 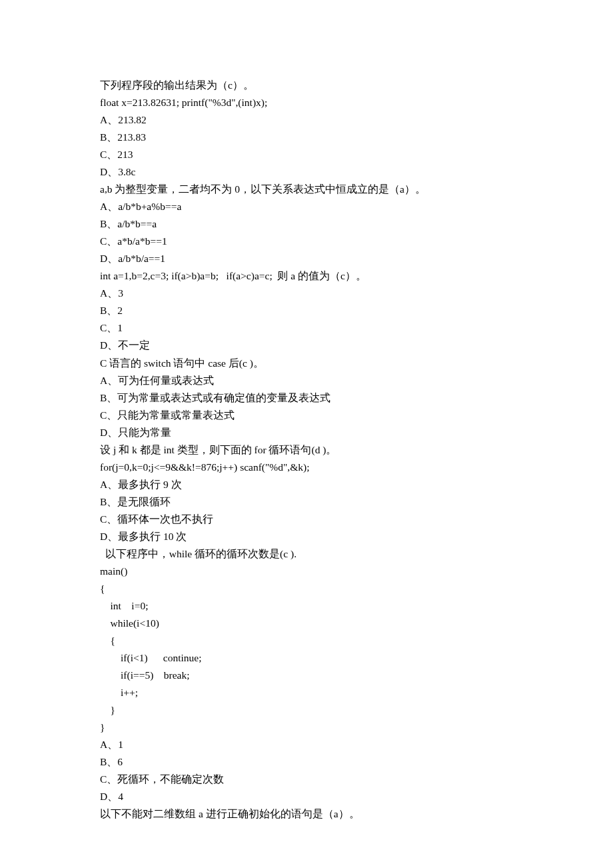 What do you see at coordinates (306, 311) in the screenshot?
I see `text-line: B、2` at bounding box center [306, 311].